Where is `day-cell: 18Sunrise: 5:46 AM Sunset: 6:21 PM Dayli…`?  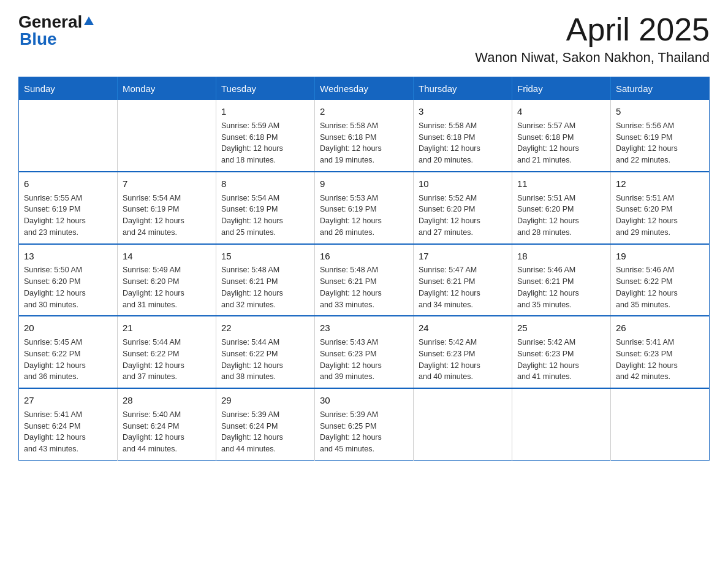 day-cell: 18Sunrise: 5:46 AM Sunset: 6:21 PM Dayli… is located at coordinates (561, 280).